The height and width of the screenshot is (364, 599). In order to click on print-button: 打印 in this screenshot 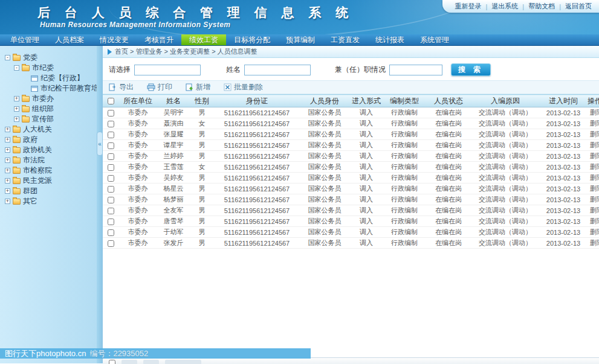, I will do `click(160, 87)`.